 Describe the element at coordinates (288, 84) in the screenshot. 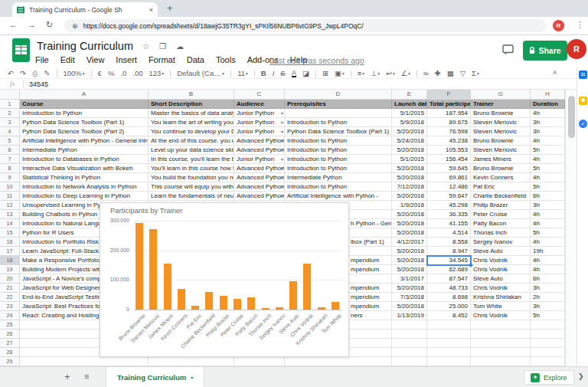

I see `formula-bar: fx 34545` at that location.